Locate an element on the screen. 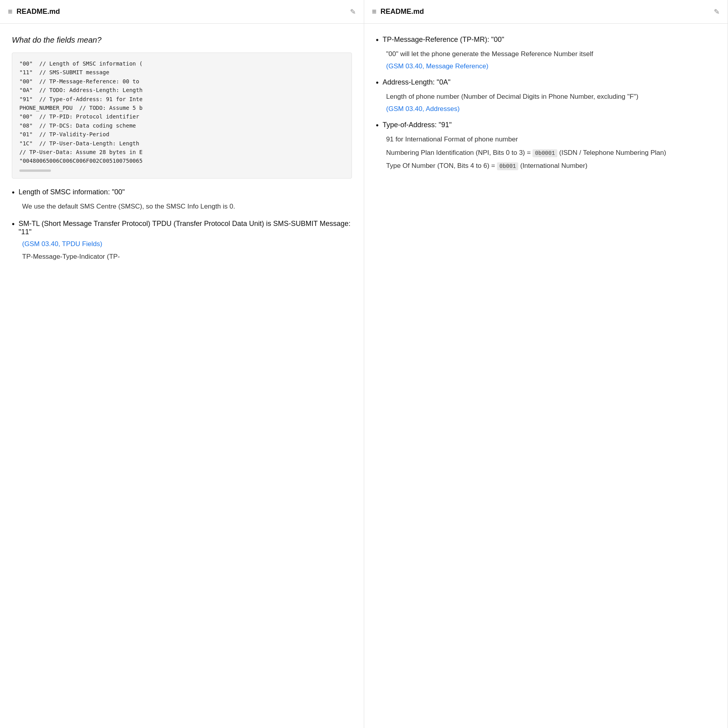 Image resolution: width=728 pixels, height=728 pixels. bullet-item-addr: • Address-Length: "0A" Length of phone n… is located at coordinates (546, 96).